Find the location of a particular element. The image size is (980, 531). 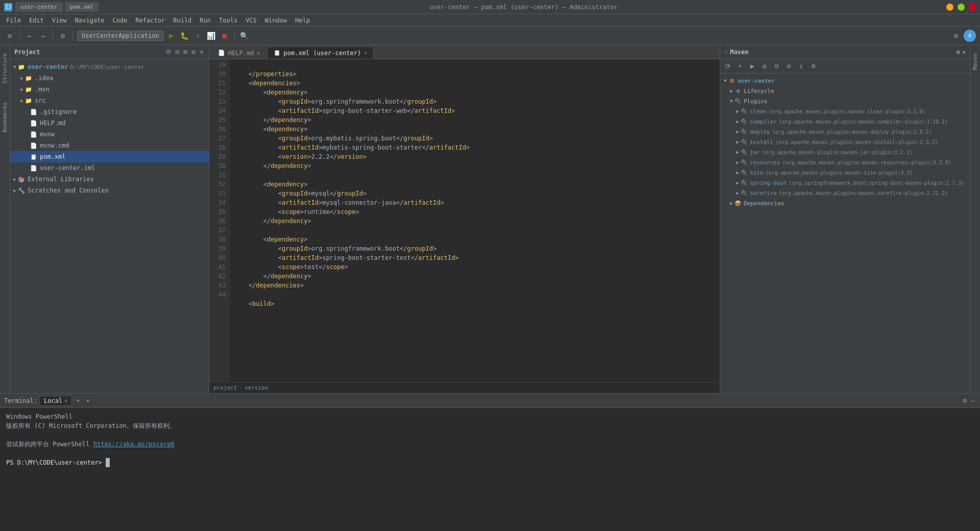

search-everywhere-btn: 🔍 is located at coordinates (244, 36).